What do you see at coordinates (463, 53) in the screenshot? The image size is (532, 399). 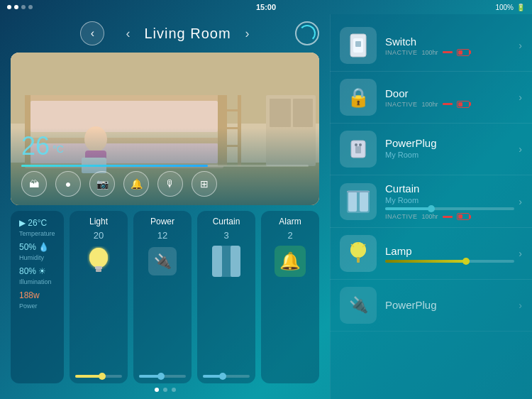 I see `switch-battery` at bounding box center [463, 53].